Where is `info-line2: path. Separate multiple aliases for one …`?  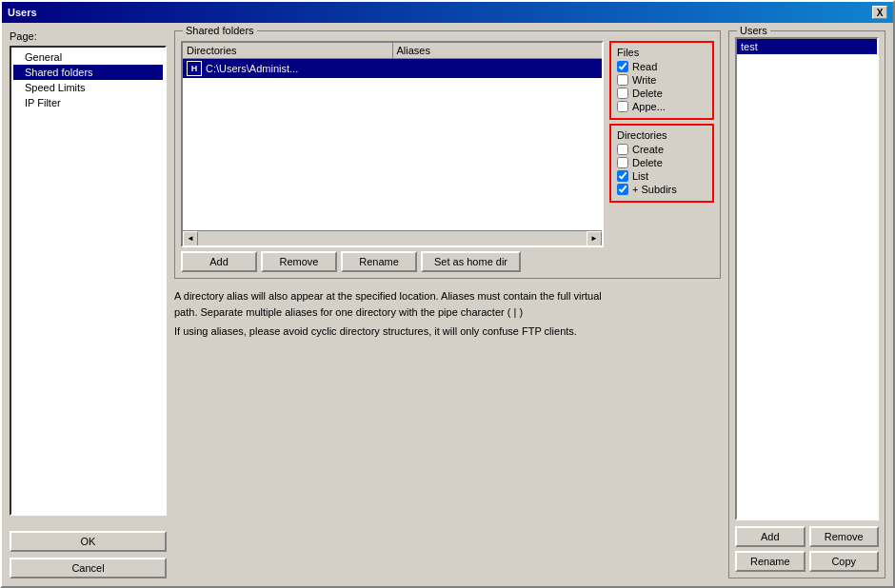
info-line2: path. Separate multiple aliases for one … is located at coordinates (448, 312).